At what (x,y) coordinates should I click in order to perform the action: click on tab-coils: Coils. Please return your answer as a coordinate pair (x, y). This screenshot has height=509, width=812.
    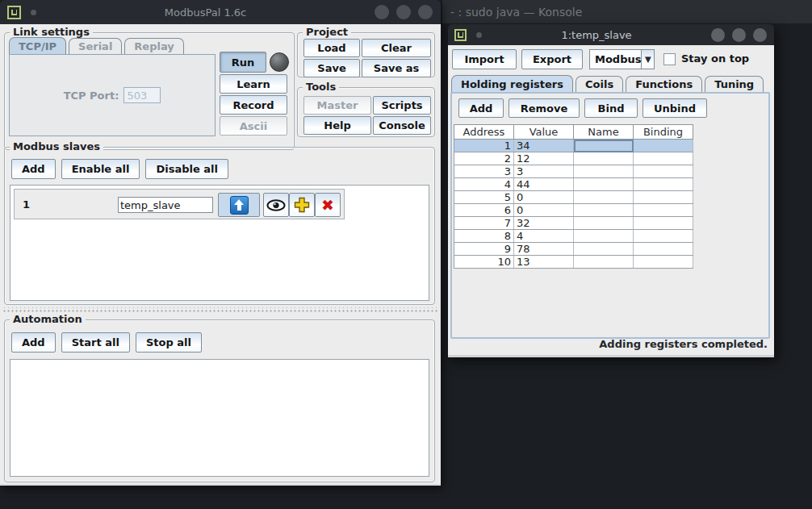
    Looking at the image, I should click on (599, 84).